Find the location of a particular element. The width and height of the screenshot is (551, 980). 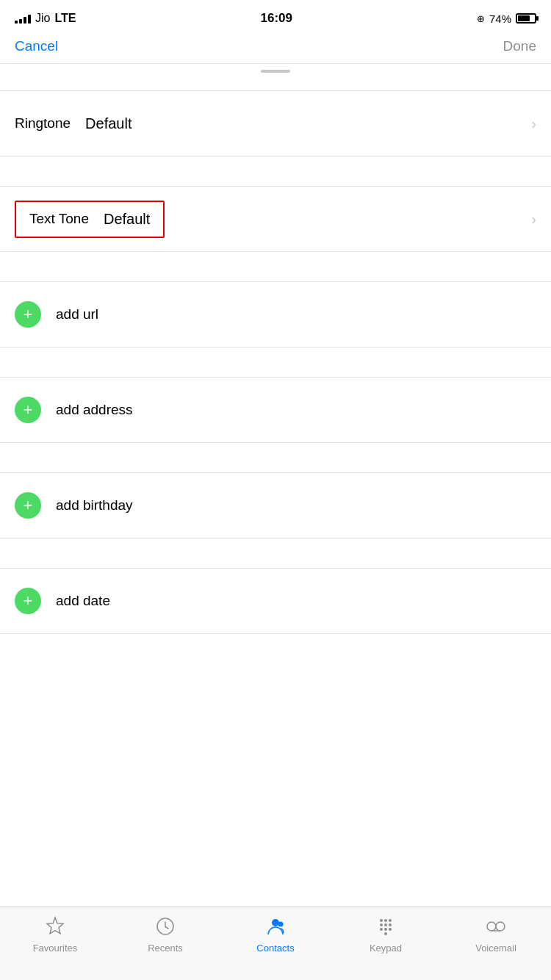

battery-percent-label: 74% is located at coordinates (500, 19).